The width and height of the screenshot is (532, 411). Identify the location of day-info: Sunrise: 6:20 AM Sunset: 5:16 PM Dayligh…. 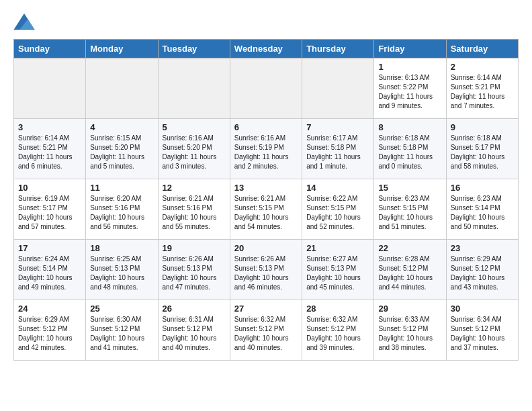
(122, 213).